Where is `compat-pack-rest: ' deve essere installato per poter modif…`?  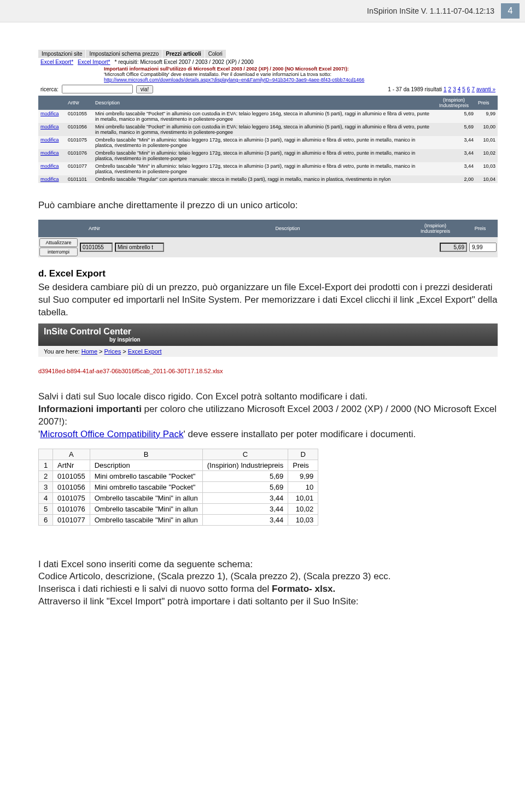 compat-pack-rest: ' deve essere installato per poter modif… is located at coordinates (300, 434).